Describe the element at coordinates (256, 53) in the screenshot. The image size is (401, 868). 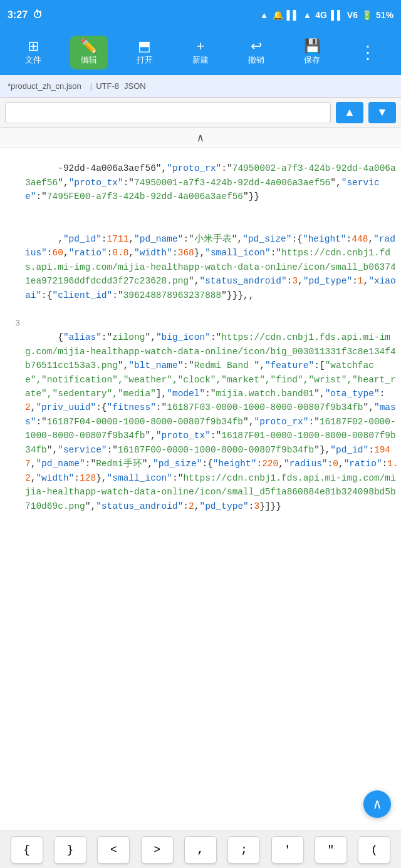
I see `toolbar-undo: ↩ 撤销` at that location.